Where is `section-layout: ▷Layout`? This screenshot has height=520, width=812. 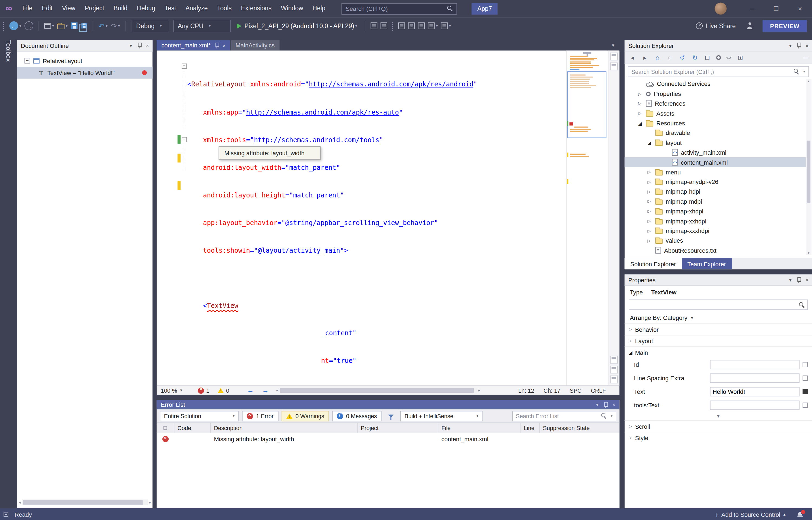
section-layout: ▷Layout is located at coordinates (719, 341).